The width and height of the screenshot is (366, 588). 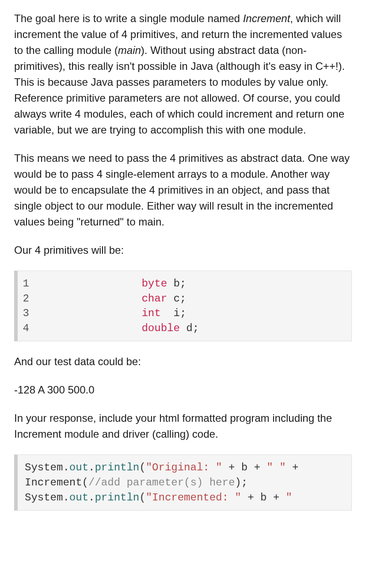 What do you see at coordinates (195, 313) in the screenshot?
I see `code-content: int i;` at bounding box center [195, 313].